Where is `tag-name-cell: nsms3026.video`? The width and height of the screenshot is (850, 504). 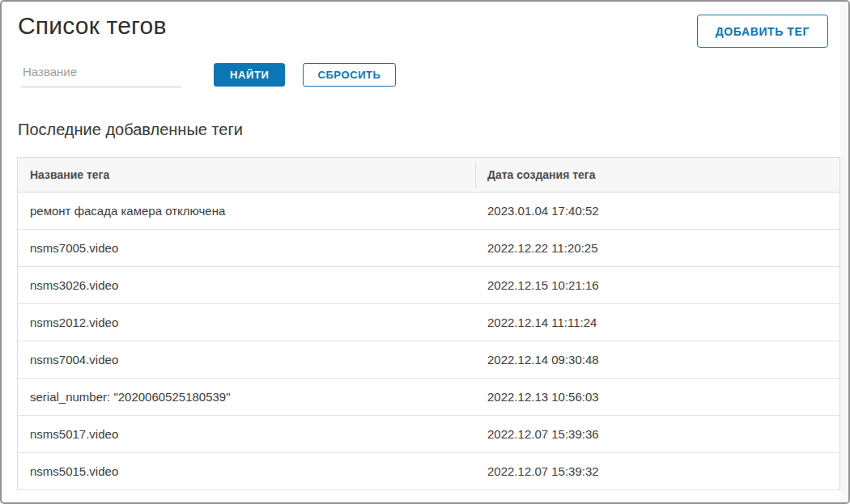 tag-name-cell: nsms3026.video is located at coordinates (246, 285).